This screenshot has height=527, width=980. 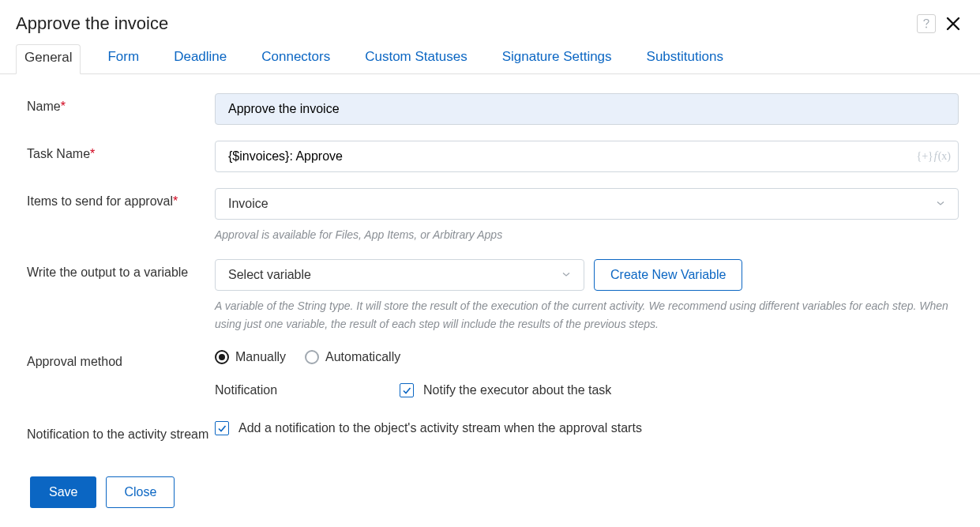 I want to click on items-to-send-value: Invoice, so click(x=248, y=204).